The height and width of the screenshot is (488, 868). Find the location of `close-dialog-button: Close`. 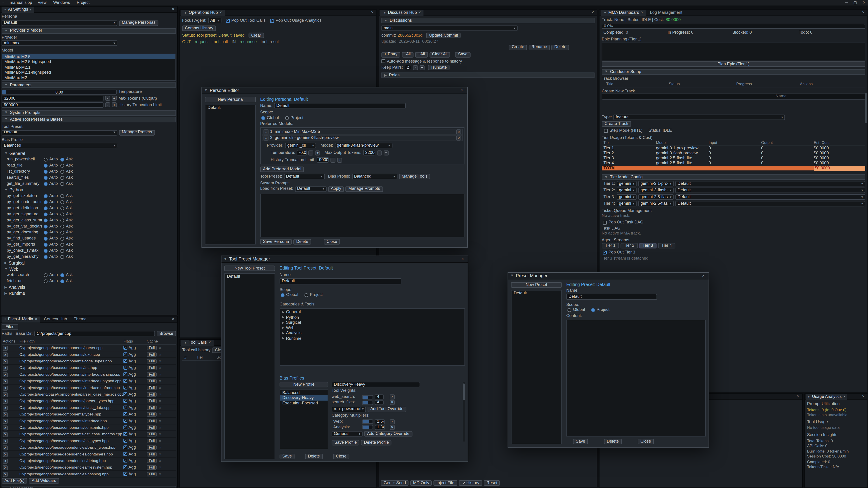

close-dialog-button: Close is located at coordinates (646, 442).